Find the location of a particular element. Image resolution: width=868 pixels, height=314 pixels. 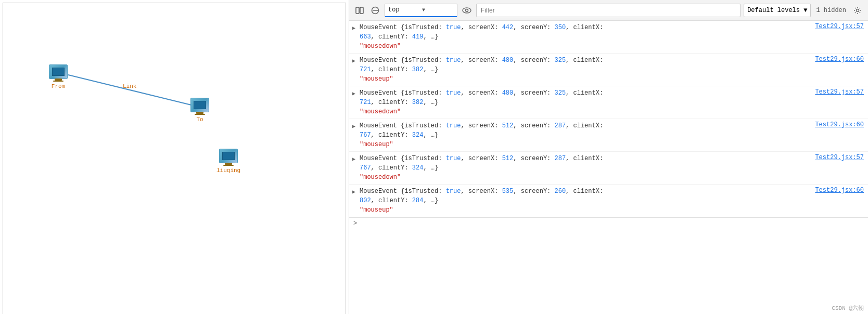

to-node-label: To is located at coordinates (200, 120).